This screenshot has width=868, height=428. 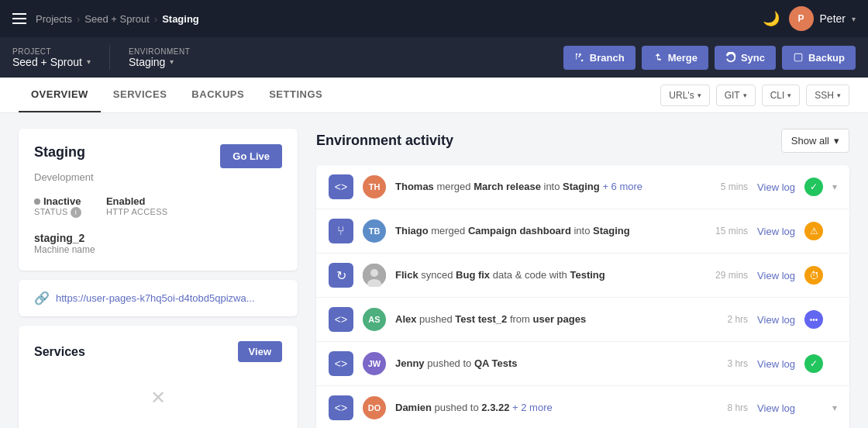 I want to click on services-view-button: View, so click(x=260, y=352).